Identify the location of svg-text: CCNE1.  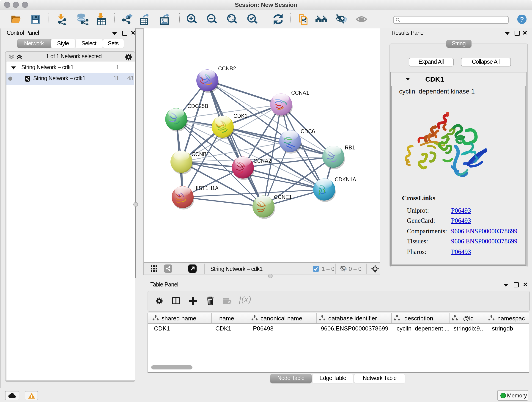
(283, 197).